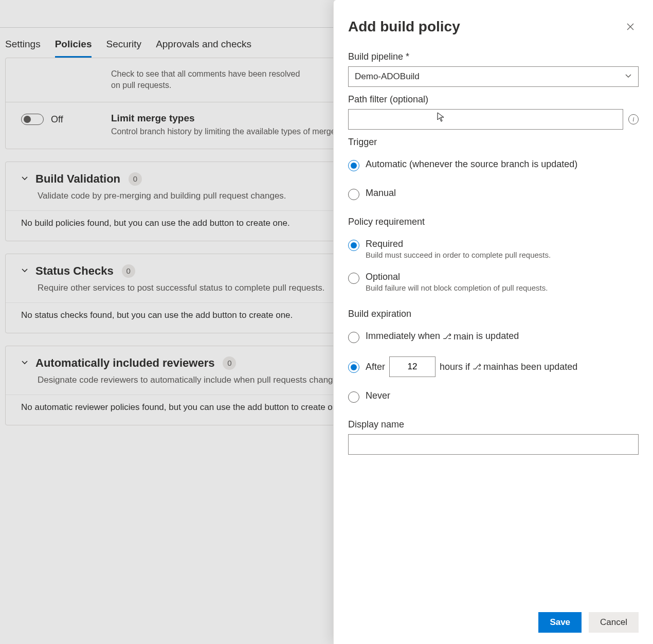  Describe the element at coordinates (628, 77) in the screenshot. I see `chevron-down-icon` at that location.